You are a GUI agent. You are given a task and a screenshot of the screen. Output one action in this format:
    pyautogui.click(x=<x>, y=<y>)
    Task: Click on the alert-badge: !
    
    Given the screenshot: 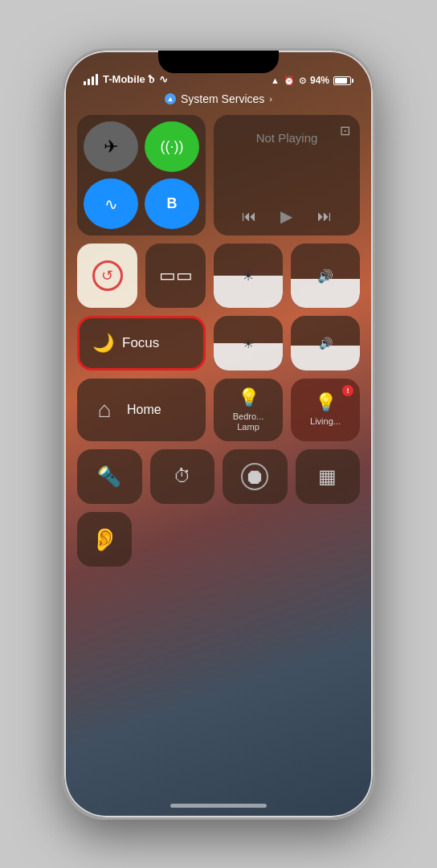 What is the action you would take?
    pyautogui.click(x=348, y=391)
    